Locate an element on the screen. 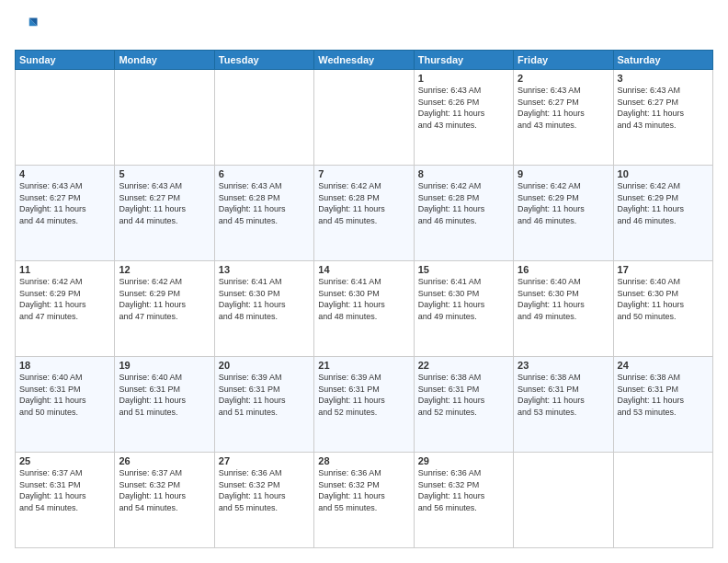  calendar-cell: 17Sunrise: 6:40 AM Sunset: 6:30 PM Dayli… is located at coordinates (663, 309).